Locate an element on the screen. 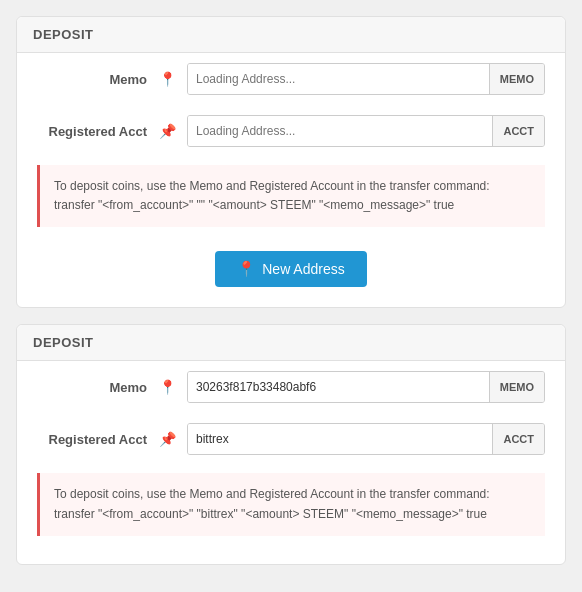 The height and width of the screenshot is (592, 582). memo-label-1: Memo is located at coordinates (92, 80).